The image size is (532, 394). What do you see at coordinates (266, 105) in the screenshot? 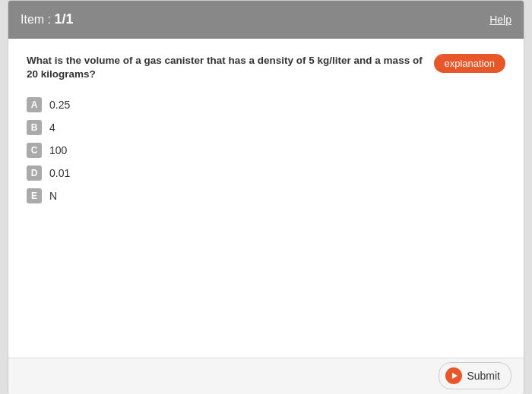
I see `answer-option: A0.25` at bounding box center [266, 105].